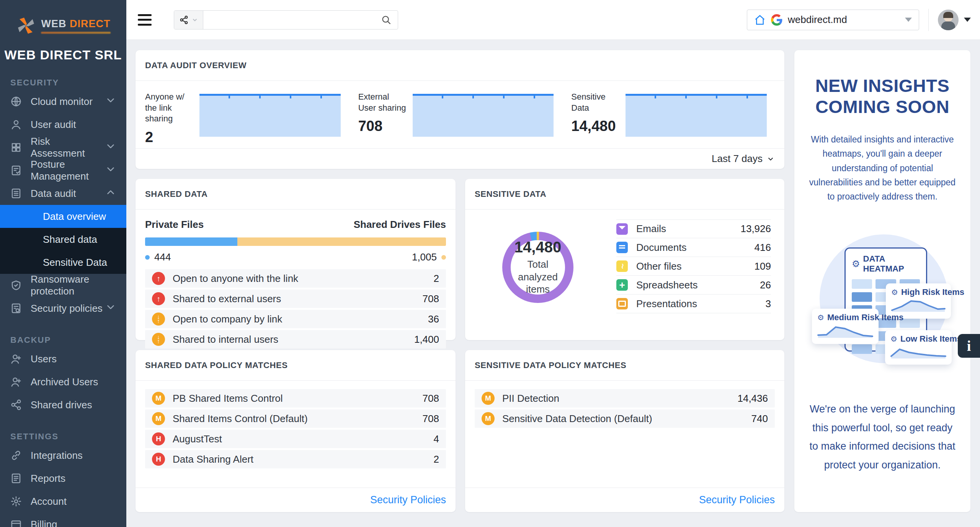  Describe the element at coordinates (892, 264) in the screenshot. I see `heatmap-title: DATA HEATMAP` at that location.